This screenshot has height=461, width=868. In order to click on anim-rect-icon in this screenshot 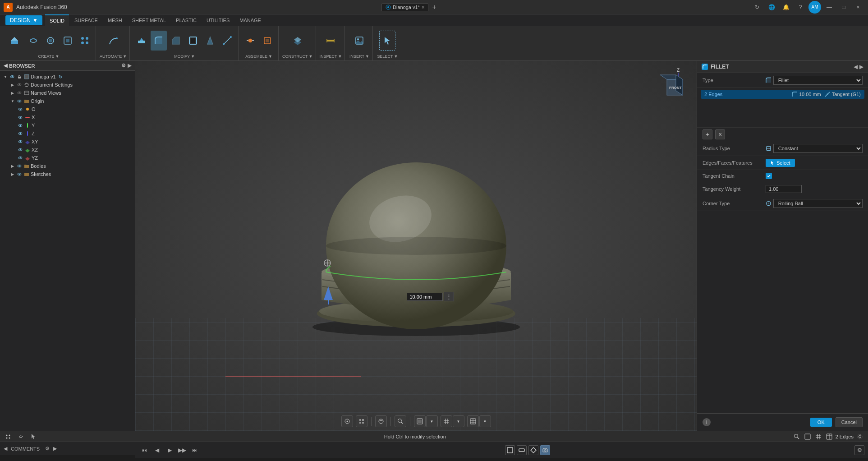, I will do `click(522, 450)`.